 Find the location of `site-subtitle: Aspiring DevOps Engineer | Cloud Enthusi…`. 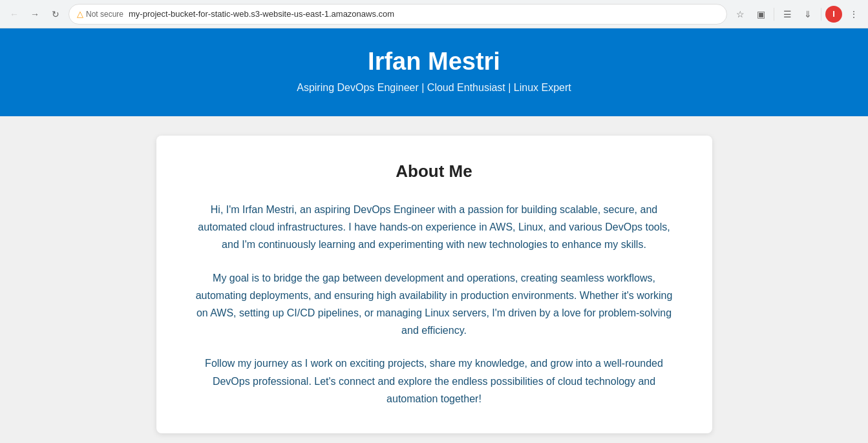

site-subtitle: Aspiring DevOps Engineer | Cloud Enthusi… is located at coordinates (434, 88).